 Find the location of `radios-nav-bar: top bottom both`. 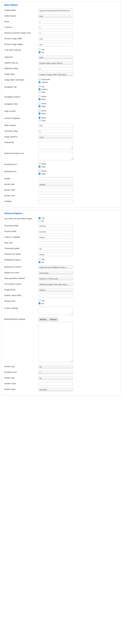

radios-nav-bar: top bottom both is located at coordinates (78, 89).